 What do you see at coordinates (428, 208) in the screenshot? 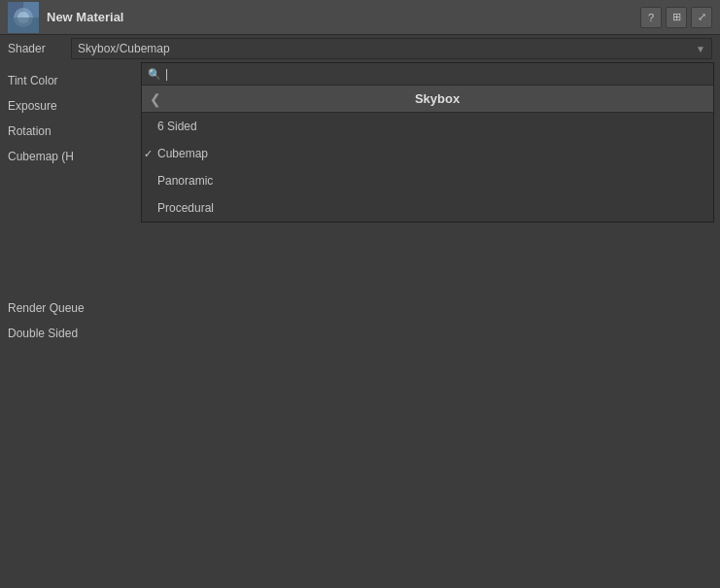
I see `menu-item-procedural: Procedural` at bounding box center [428, 208].